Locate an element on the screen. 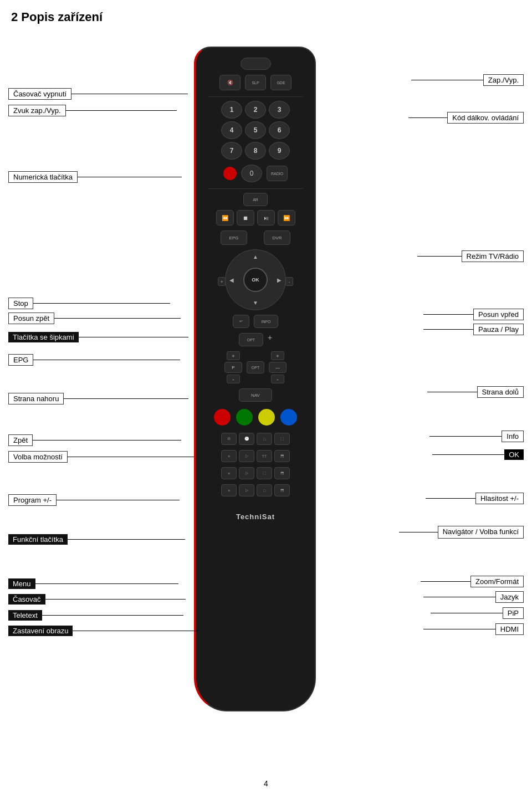  func-1: ⚙ is located at coordinates (229, 439).